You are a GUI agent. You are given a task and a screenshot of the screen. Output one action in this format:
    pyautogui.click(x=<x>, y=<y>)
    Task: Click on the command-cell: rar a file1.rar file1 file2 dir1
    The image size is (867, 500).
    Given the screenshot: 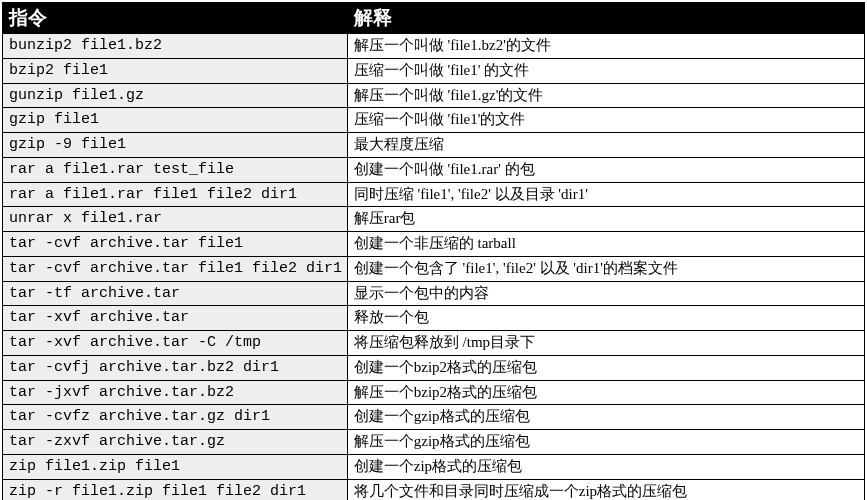 What is the action you would take?
    pyautogui.click(x=176, y=194)
    